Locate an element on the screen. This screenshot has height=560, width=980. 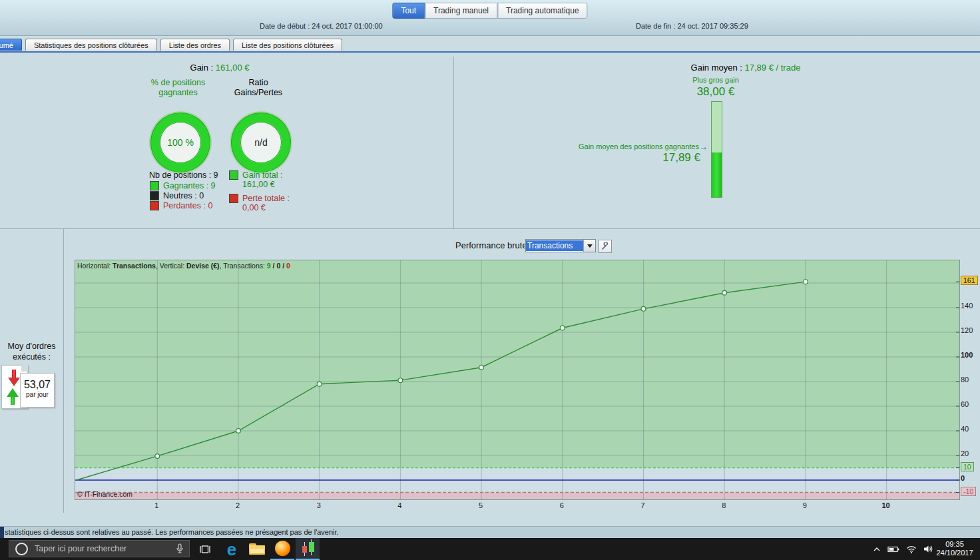
left-panel-divider is located at coordinates (64, 370).